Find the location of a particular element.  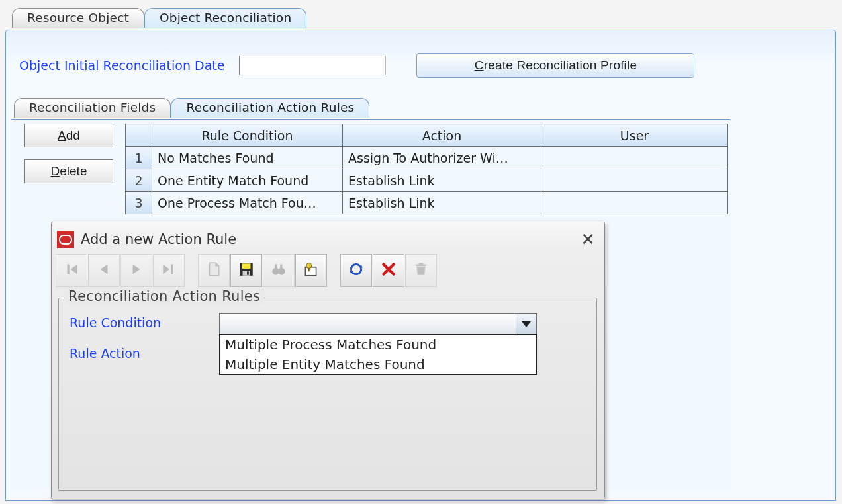

inner-tab-strip: Reconciliation Fields Reconciliation Act… is located at coordinates (192, 108).